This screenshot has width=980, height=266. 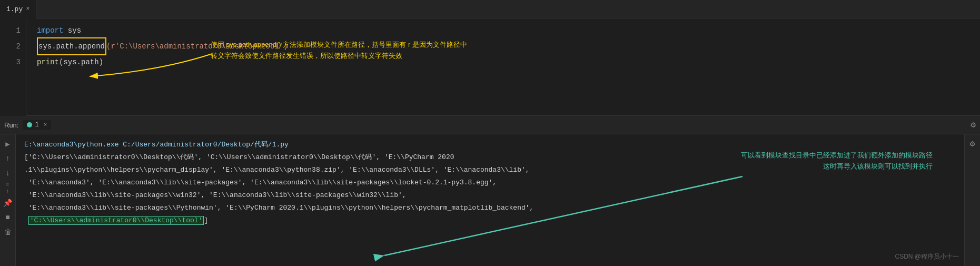 I want to click on pin-button: 📌, so click(x=8, y=203).